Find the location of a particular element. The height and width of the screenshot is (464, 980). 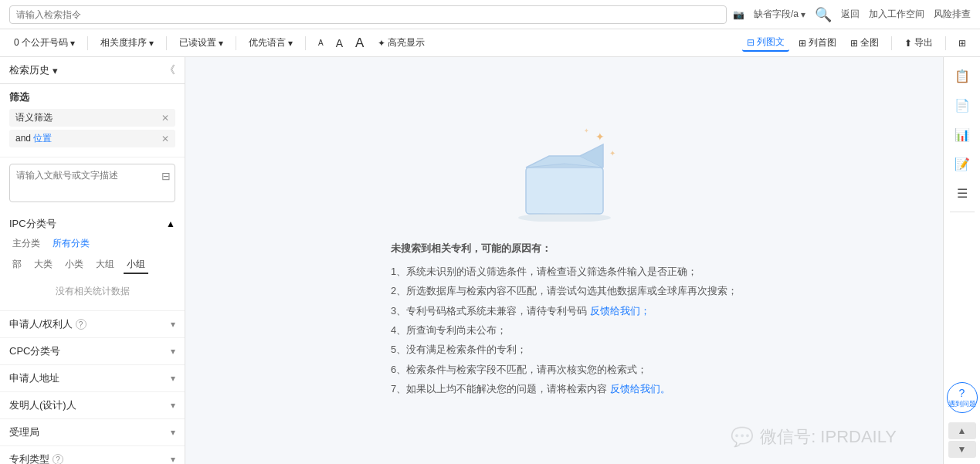

highlight-btn: ✦ 高亮显示 is located at coordinates (402, 43).